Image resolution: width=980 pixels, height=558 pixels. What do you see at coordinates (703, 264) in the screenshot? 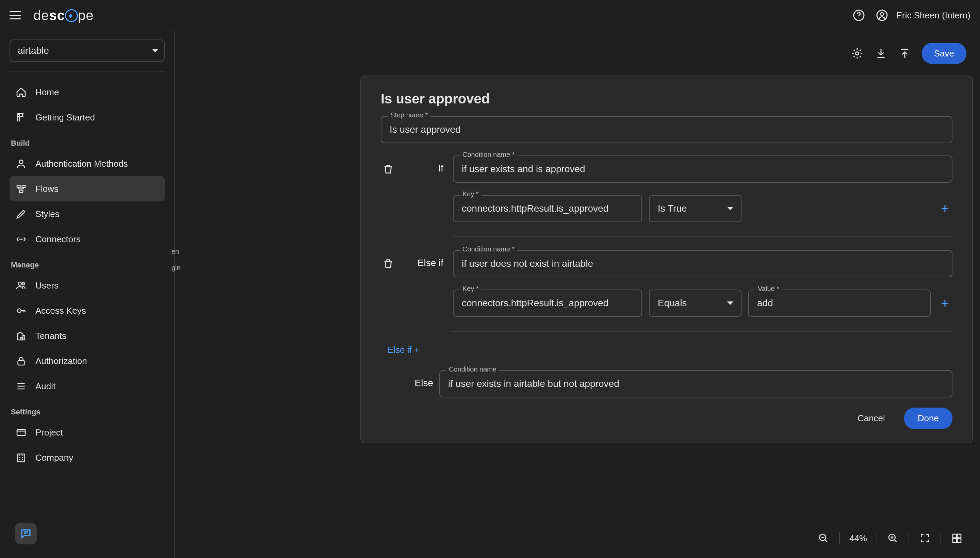
I see `elseif-cond-name-input` at bounding box center [703, 264].